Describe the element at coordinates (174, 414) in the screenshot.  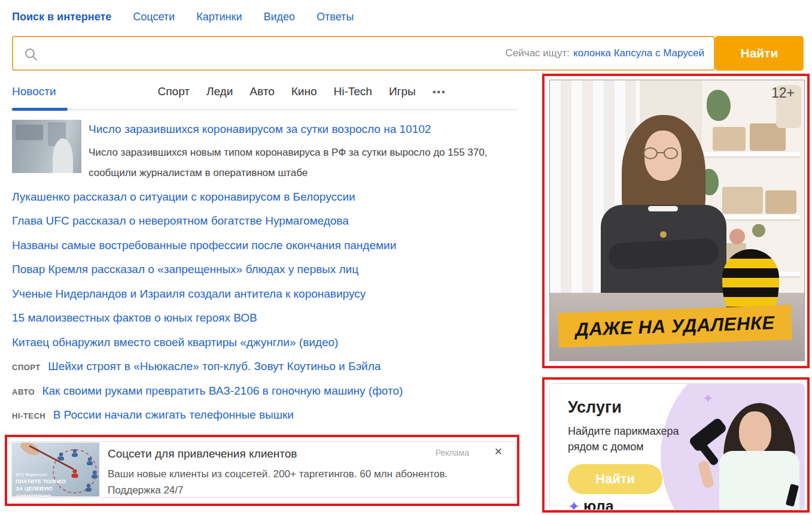
I see `news-link: В России начали сжигать телефонные вышки` at that location.